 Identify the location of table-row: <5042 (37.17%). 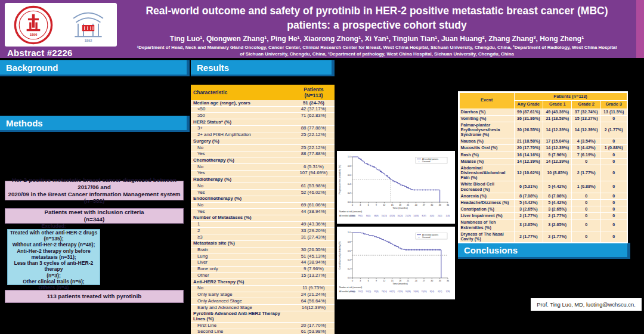
(262, 110).